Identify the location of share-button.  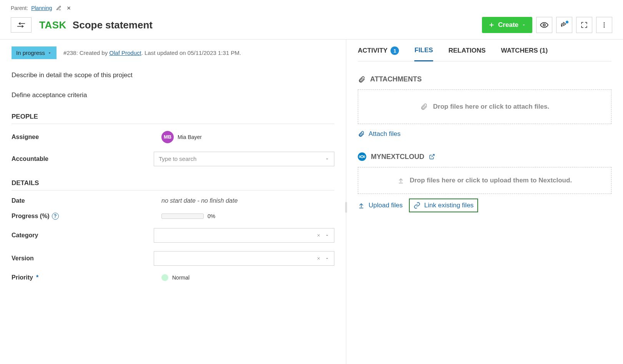
(564, 25).